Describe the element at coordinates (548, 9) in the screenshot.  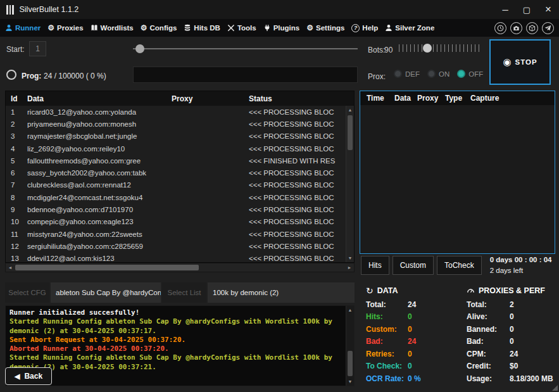
I see `close-button: ×` at that location.